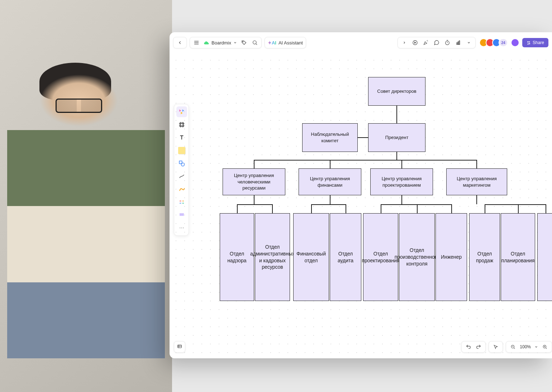 This screenshot has width=552, height=392. What do you see at coordinates (272, 43) in the screenshot?
I see `ai-logo-icon: ✦AI` at bounding box center [272, 43].